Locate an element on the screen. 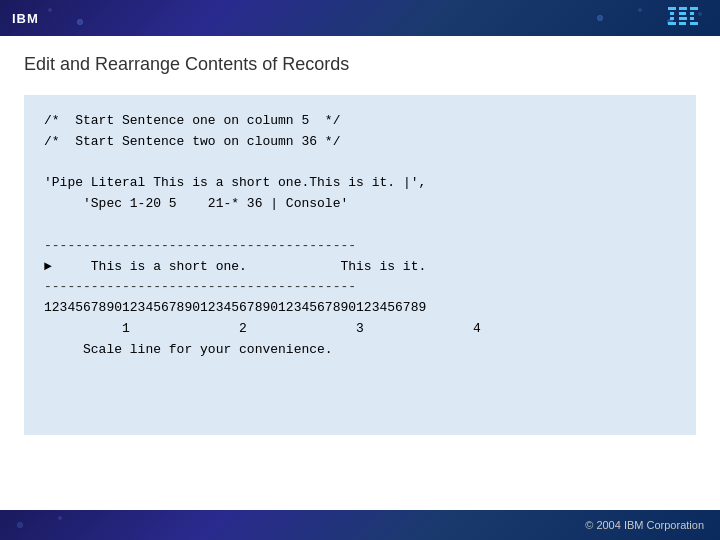 The height and width of the screenshot is (540, 720). header-ibm-text: IBM is located at coordinates (26, 18).